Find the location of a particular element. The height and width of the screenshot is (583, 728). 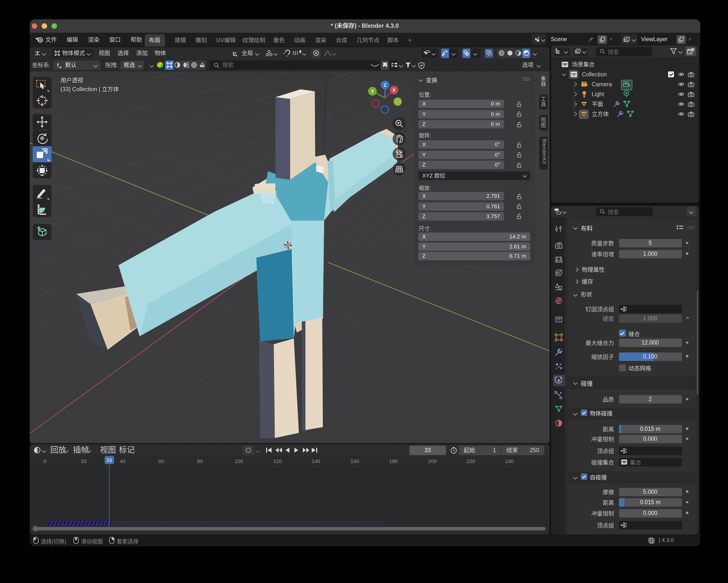

svg-text: X is located at coordinates (394, 90).